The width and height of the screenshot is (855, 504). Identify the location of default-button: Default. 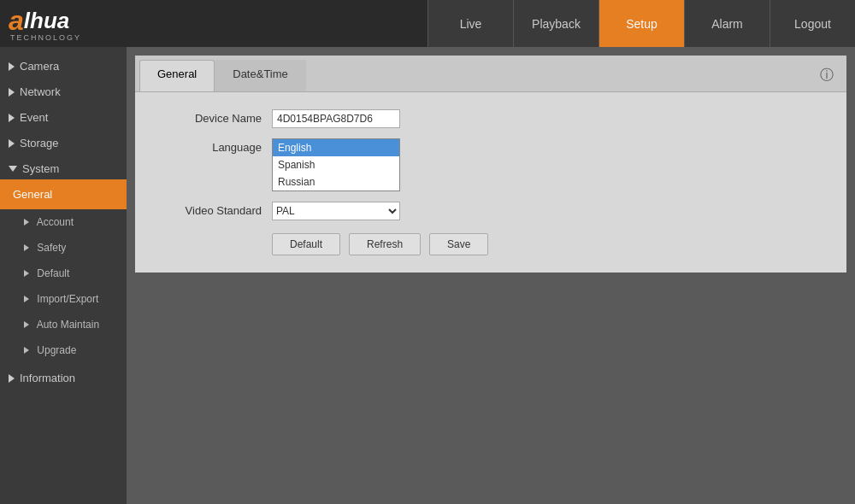
(306, 244).